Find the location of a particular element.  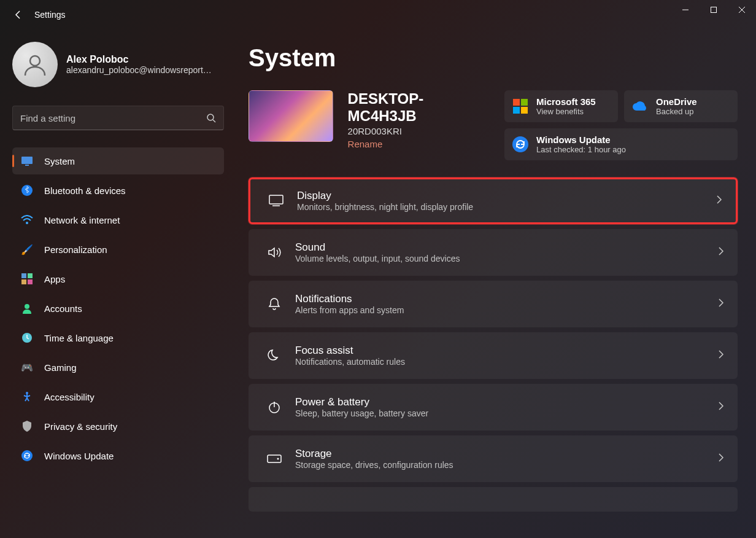

clock-icon is located at coordinates (27, 338).